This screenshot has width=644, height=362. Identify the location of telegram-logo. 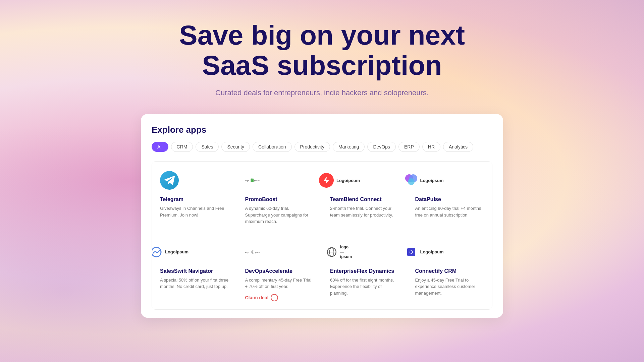
(169, 180).